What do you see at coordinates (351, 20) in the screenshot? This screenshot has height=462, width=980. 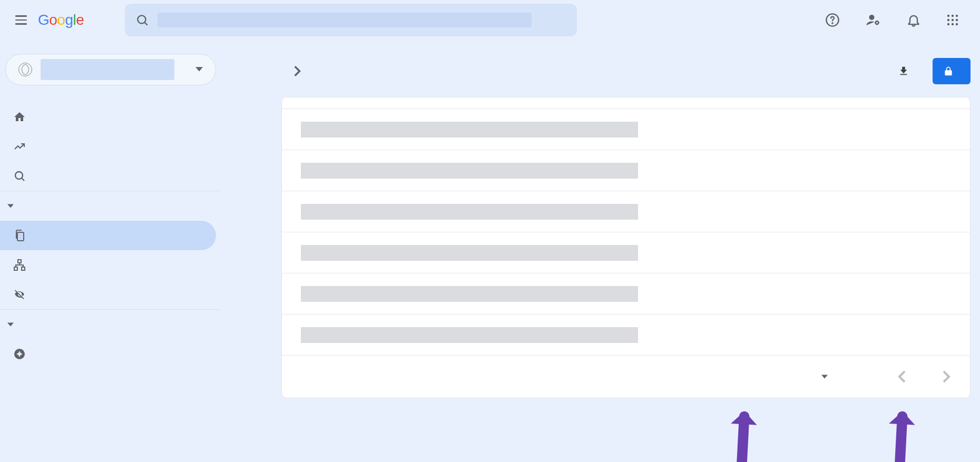 I see `search-input` at bounding box center [351, 20].